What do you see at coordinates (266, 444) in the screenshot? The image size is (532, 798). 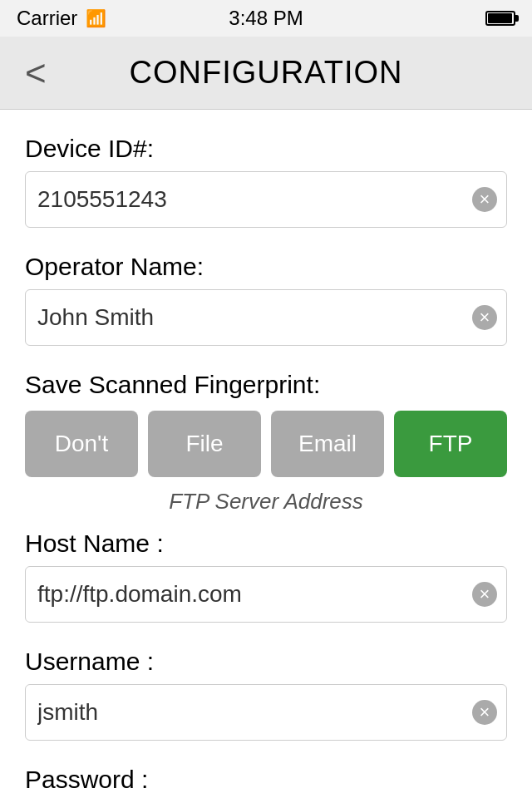 I see `fingerprint-buttons-group: Don't File Email FTP` at bounding box center [266, 444].